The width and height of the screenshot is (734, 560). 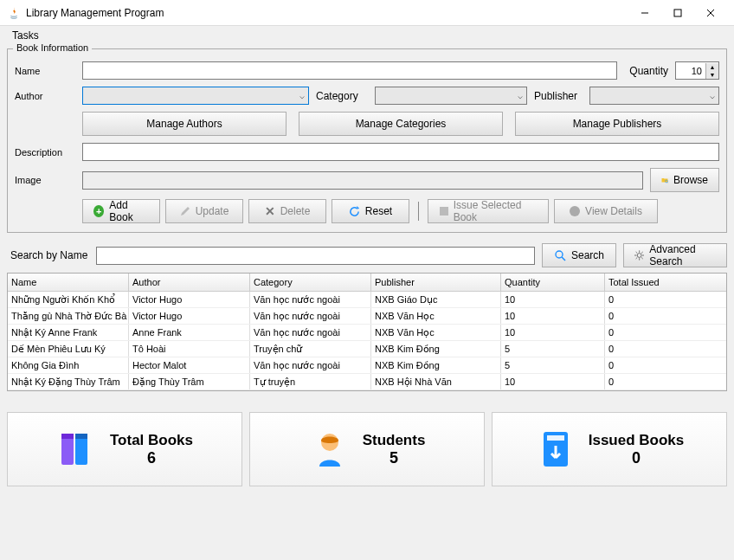 What do you see at coordinates (617, 124) in the screenshot?
I see `manage-publishers-button: Manage Publishers` at bounding box center [617, 124].